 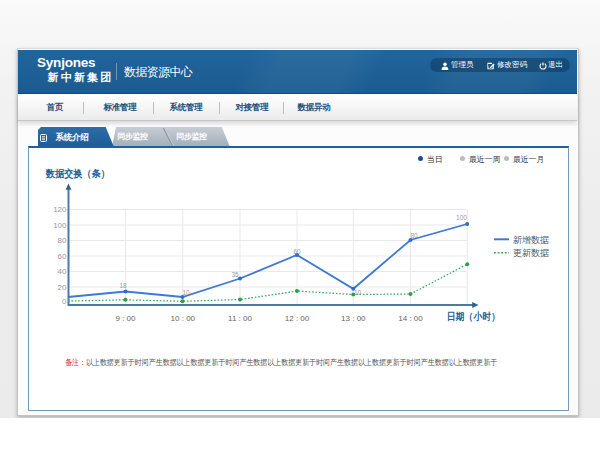 What do you see at coordinates (123, 286) in the screenshot?
I see `svg-text: 18` at bounding box center [123, 286].